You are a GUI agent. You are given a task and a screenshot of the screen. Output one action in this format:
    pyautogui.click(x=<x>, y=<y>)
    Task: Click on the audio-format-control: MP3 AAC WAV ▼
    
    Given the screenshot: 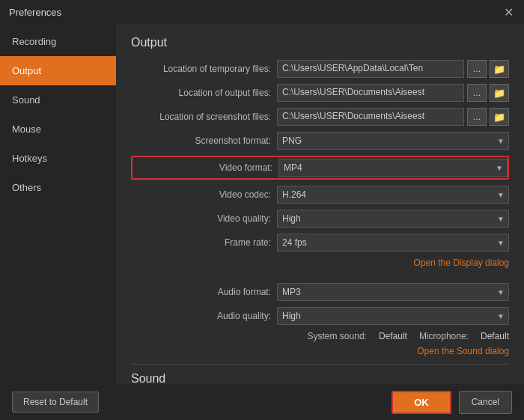 What is the action you would take?
    pyautogui.click(x=393, y=292)
    